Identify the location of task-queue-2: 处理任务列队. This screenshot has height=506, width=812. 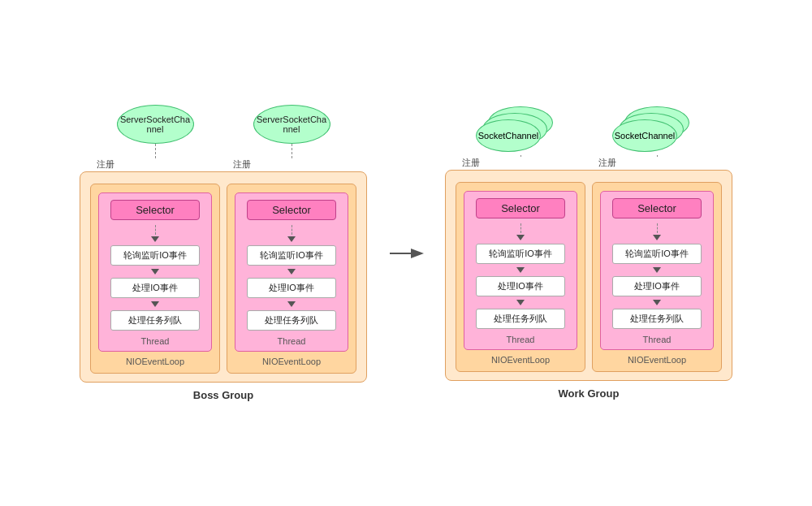
(292, 320).